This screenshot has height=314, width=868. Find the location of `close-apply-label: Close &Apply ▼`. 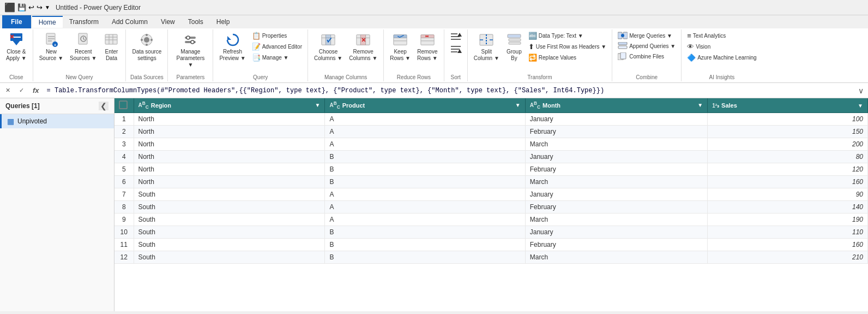

close-apply-label: Close &Apply ▼ is located at coordinates (16, 55).